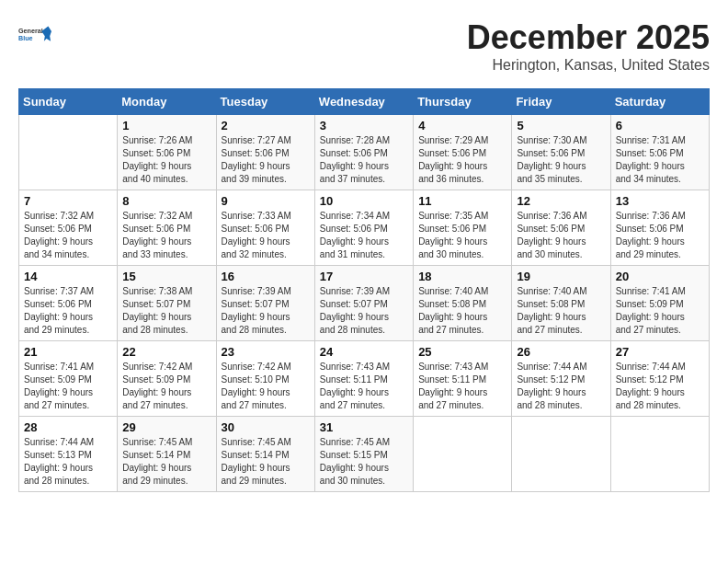 The height and width of the screenshot is (563, 728). What do you see at coordinates (166, 386) in the screenshot?
I see `day-info: Sunrise: 7:42 AM Sunset: 5:09 PM Dayligh…` at bounding box center [166, 386].